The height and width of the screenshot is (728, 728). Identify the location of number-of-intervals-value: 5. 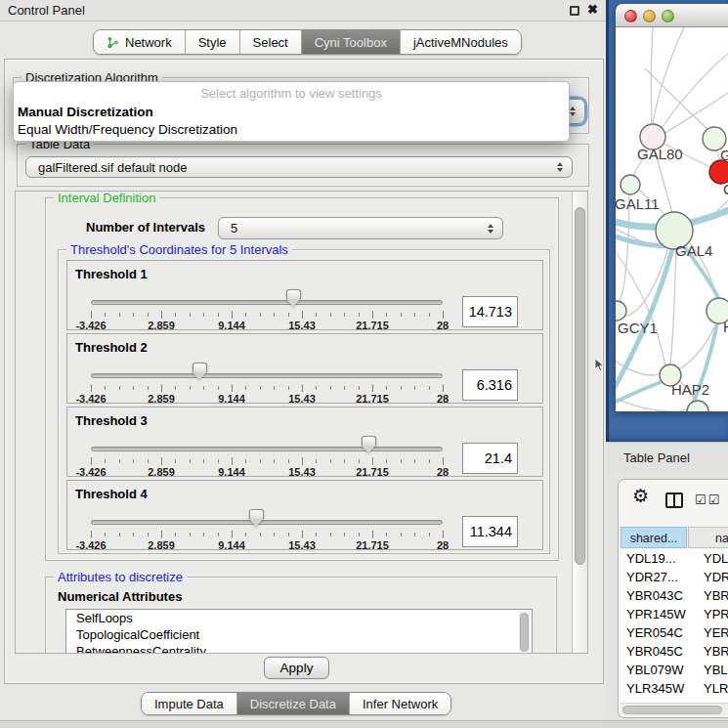
(235, 229).